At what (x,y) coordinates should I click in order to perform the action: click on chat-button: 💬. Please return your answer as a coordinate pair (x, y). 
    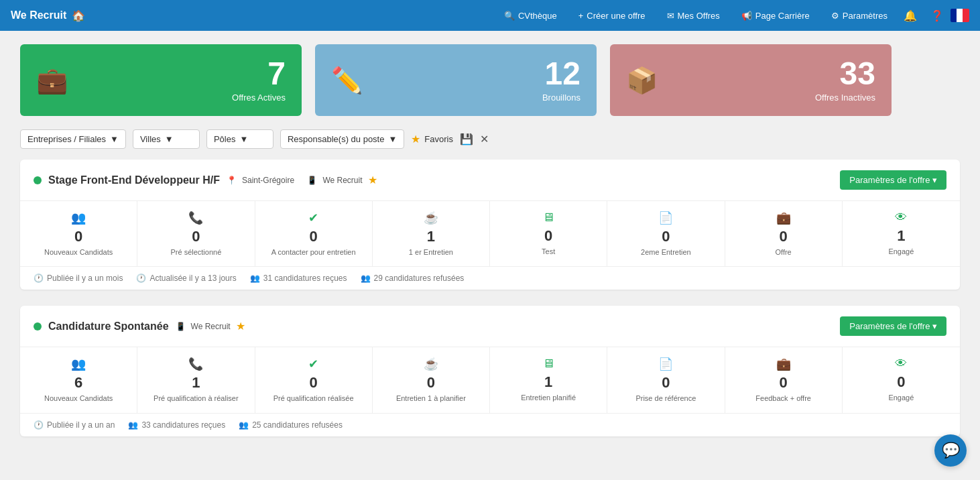
    Looking at the image, I should click on (951, 451).